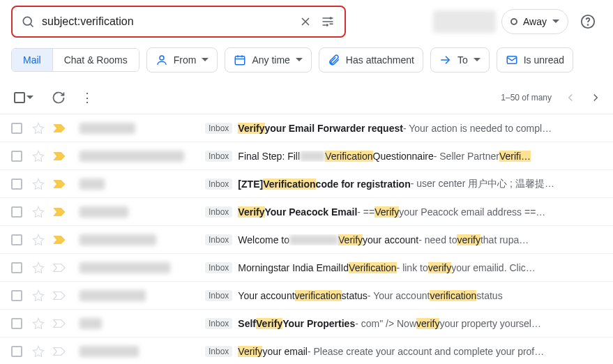 The width and height of the screenshot is (613, 364). Describe the element at coordinates (271, 60) in the screenshot. I see `chip-anytime-label: Any time` at that location.